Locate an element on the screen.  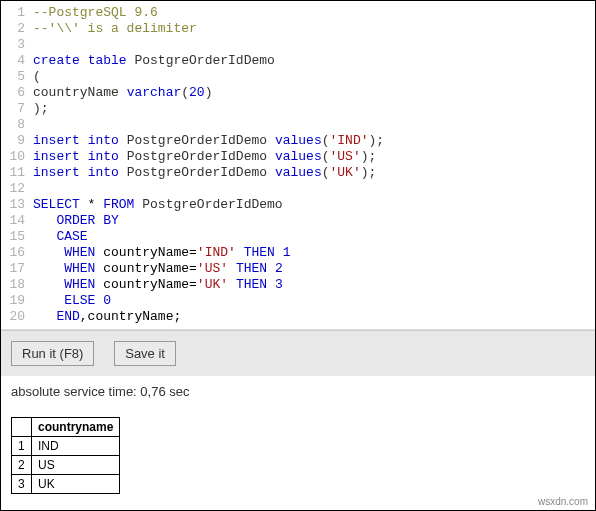
table-row: 2US is located at coordinates (66, 466).